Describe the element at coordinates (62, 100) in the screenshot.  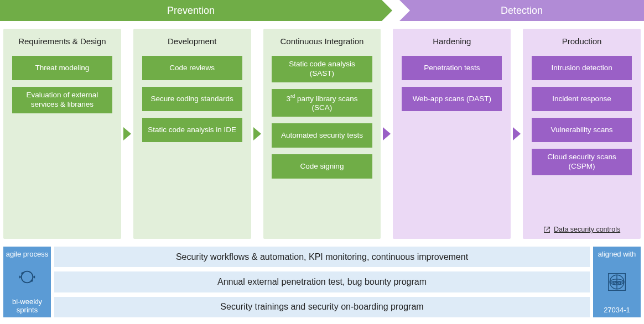
I see `card-eval-external: Evaluation of external services & librar…` at that location.